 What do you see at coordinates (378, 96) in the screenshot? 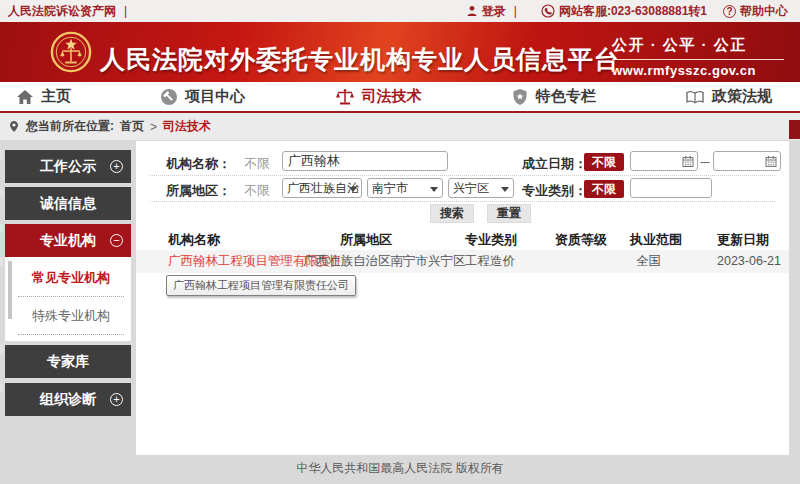
I see `nav-item-judicial-technology: 司法技术` at bounding box center [378, 96].